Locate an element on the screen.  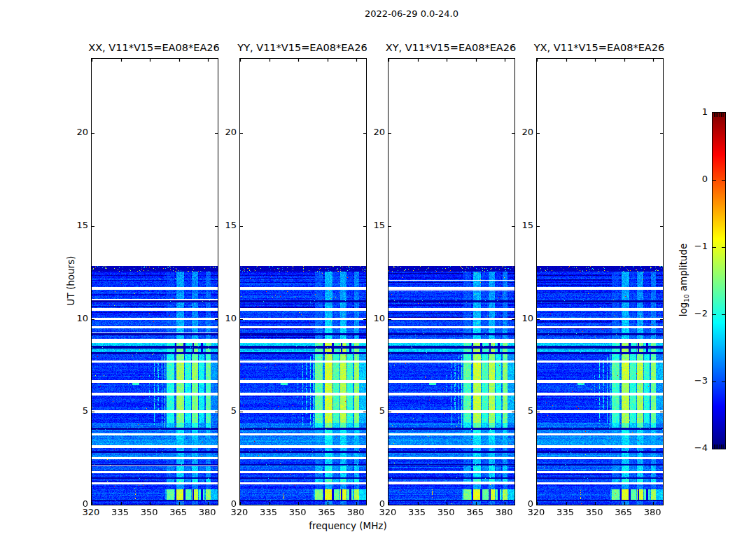
spectrogram-canvas-xy is located at coordinates (451, 281).